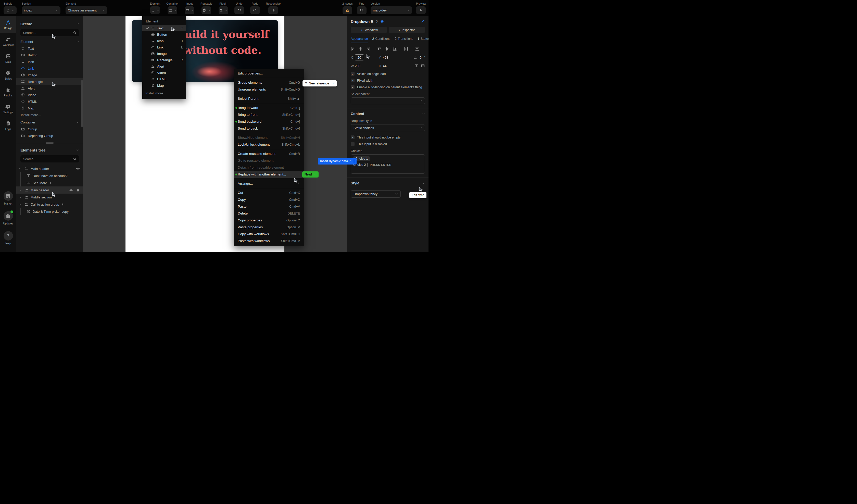 This screenshot has height=504, width=857. I want to click on palette-item-image: Image, so click(50, 75).